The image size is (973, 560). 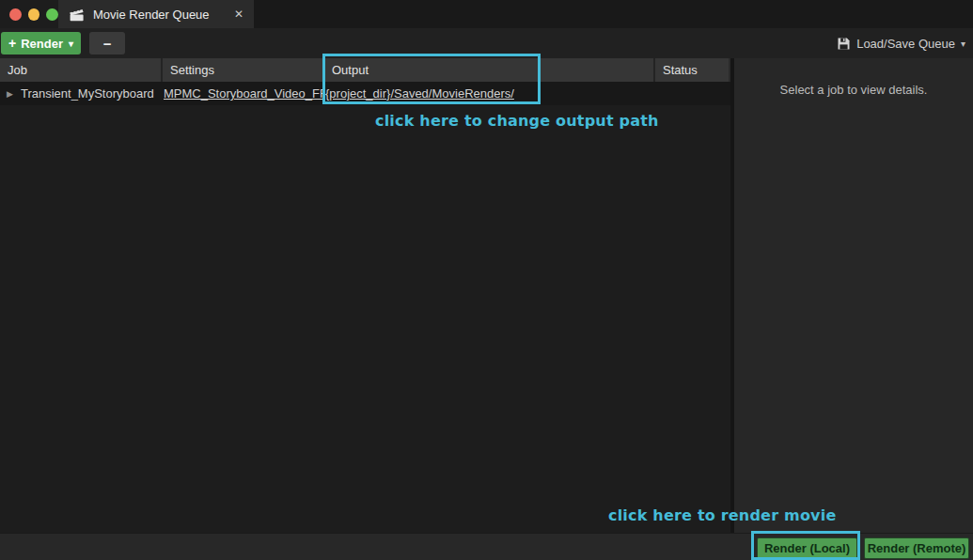 I want to click on table-row: ▶ Transient_MyStoryboard MPMC_Storyboard…, so click(x=365, y=94).